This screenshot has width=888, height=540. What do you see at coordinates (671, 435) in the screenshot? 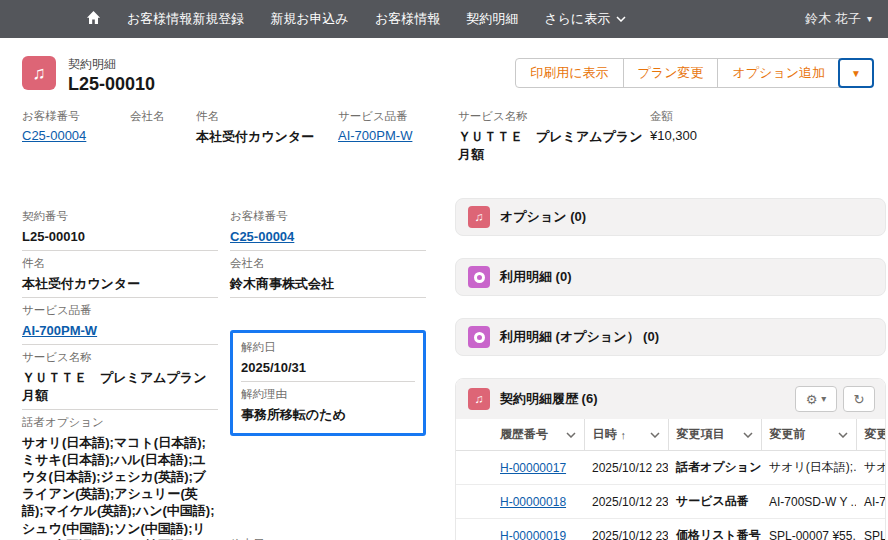
I see `history-table-header-row: 履歴番号 日時 ↑ 変更項目 変更前` at bounding box center [671, 435].